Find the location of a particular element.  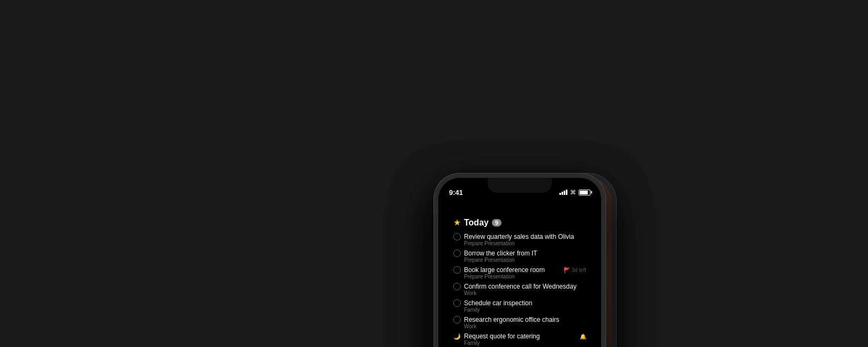

star-icon-right: ★ is located at coordinates (457, 223).